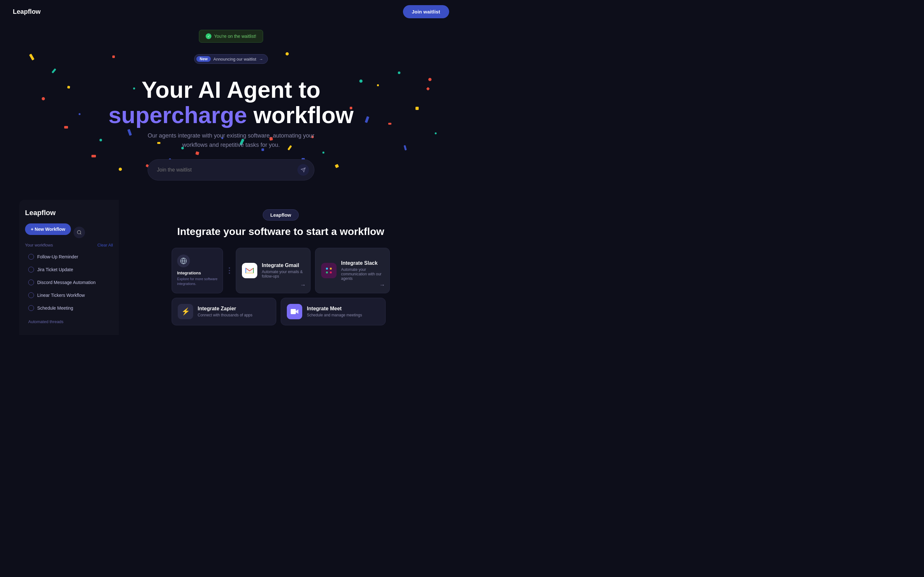 The image size is (924, 577). What do you see at coordinates (234, 311) in the screenshot?
I see `zapier-card-text: Integrate Zapier Connect with thousands …` at bounding box center [234, 311].